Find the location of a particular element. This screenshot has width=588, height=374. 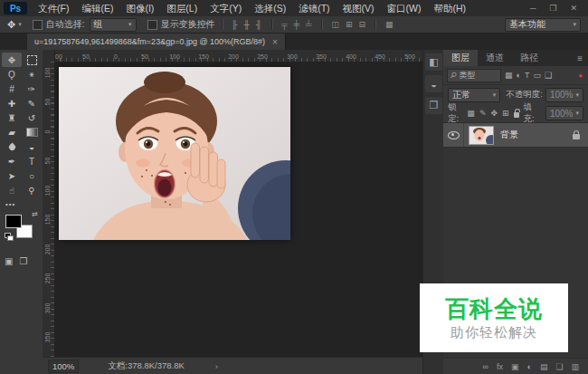

menu-select: 选择(S) is located at coordinates (270, 8).